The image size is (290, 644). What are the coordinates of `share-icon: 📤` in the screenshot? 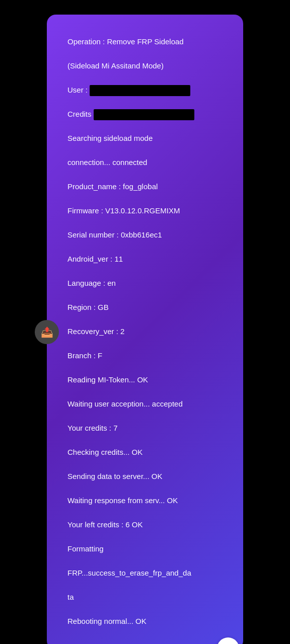 It's located at (47, 332).